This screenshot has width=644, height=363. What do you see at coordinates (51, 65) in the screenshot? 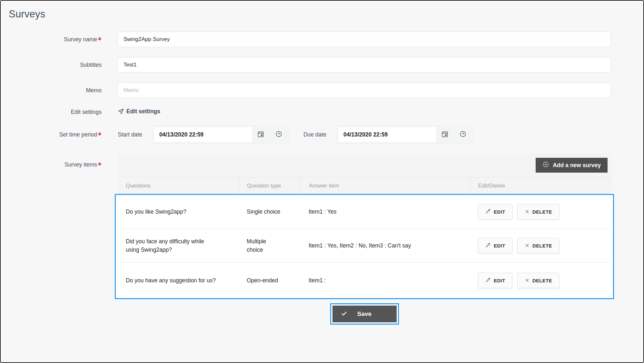
I see `subtitles-label: Subtitles` at bounding box center [51, 65].